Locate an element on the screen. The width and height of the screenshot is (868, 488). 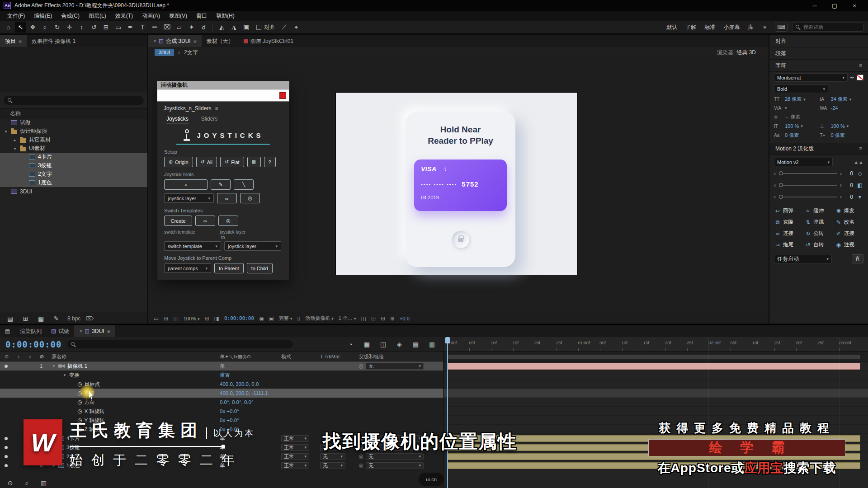
panel-menu-icon: ≡ is located at coordinates (861, 149).